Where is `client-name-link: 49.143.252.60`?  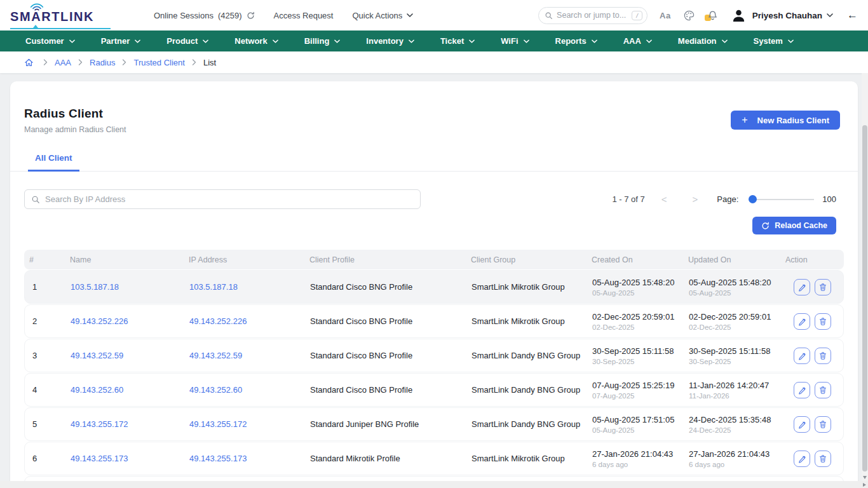
client-name-link: 49.143.252.60 is located at coordinates (122, 390).